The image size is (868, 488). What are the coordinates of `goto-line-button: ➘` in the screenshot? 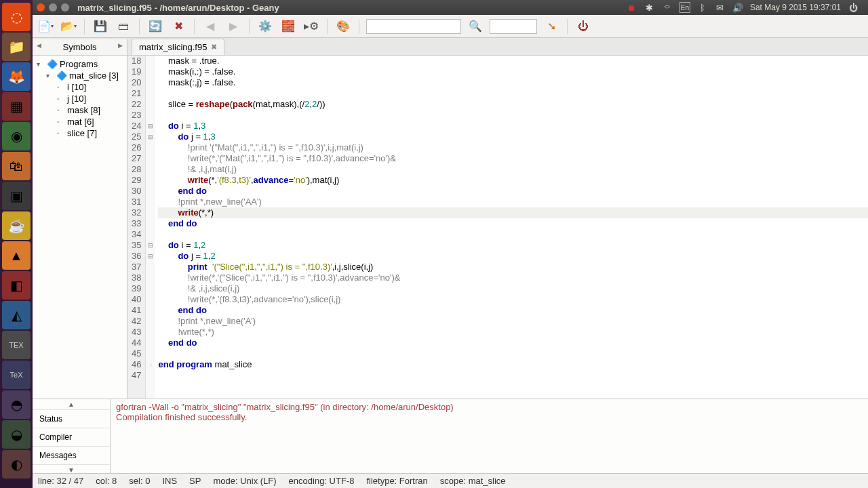 It's located at (551, 26).